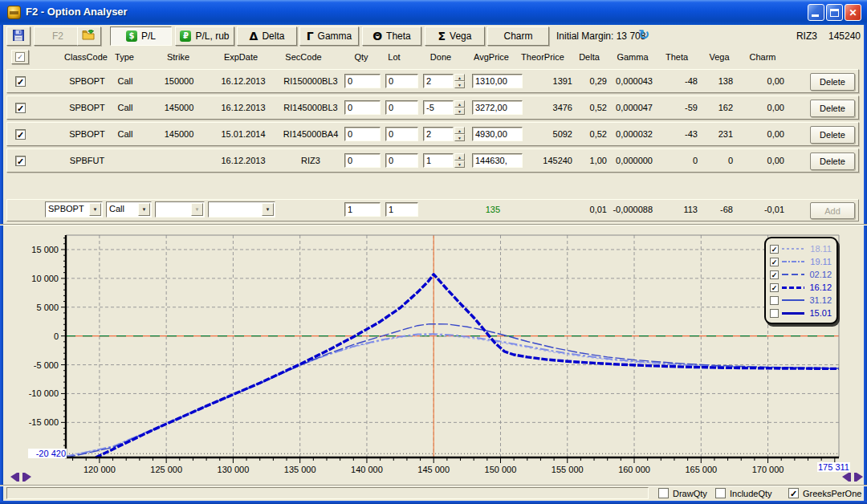 This screenshot has height=504, width=867. Describe the element at coordinates (644, 35) in the screenshot. I see `refresh-icon: ↻` at that location.